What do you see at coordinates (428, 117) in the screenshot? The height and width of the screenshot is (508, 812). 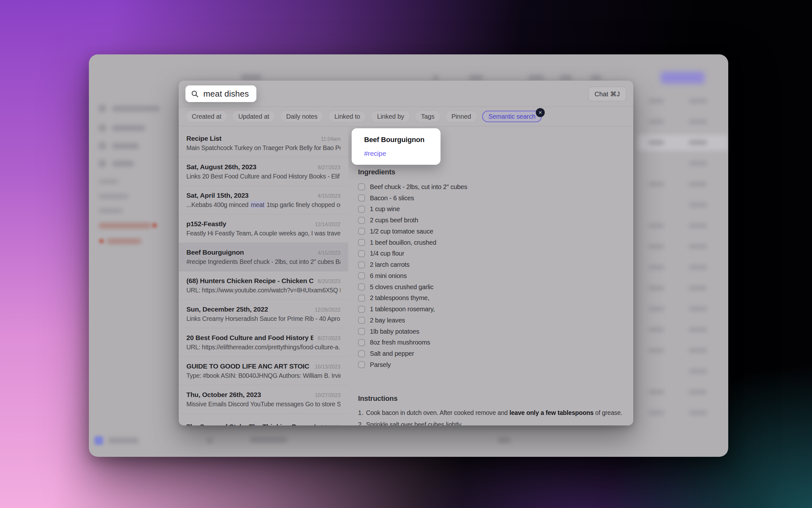 I see `filter-chip-label: Tags` at bounding box center [428, 117].